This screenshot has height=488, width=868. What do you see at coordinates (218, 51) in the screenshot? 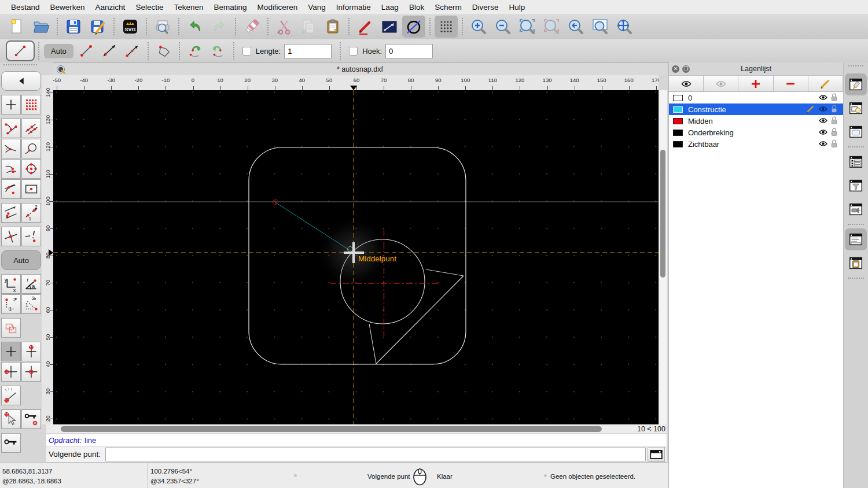
I see `segment-redo-button` at bounding box center [218, 51].